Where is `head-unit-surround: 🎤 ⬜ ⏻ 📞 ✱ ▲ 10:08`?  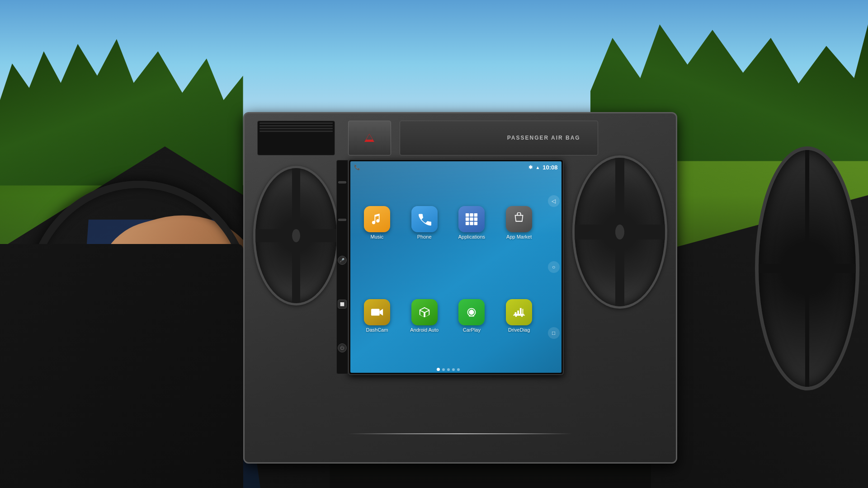
head-unit-surround: 🎤 ⬜ ⏻ 📞 ✱ ▲ 10:08 is located at coordinates (456, 267).